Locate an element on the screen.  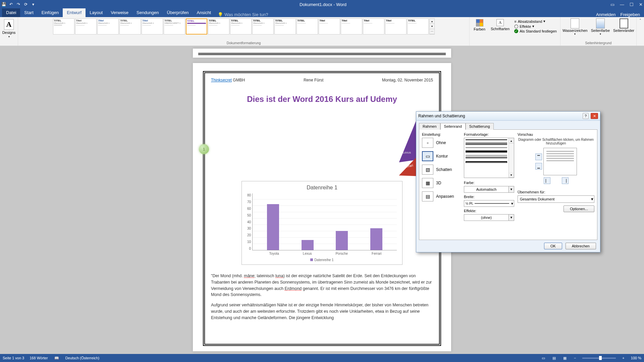
color-dropdown: Automatisch ▼ is located at coordinates (489, 189).